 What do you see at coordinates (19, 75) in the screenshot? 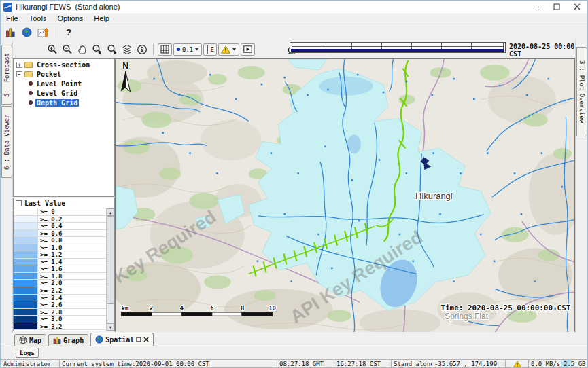
I see `collapse-icon: −` at bounding box center [19, 75].